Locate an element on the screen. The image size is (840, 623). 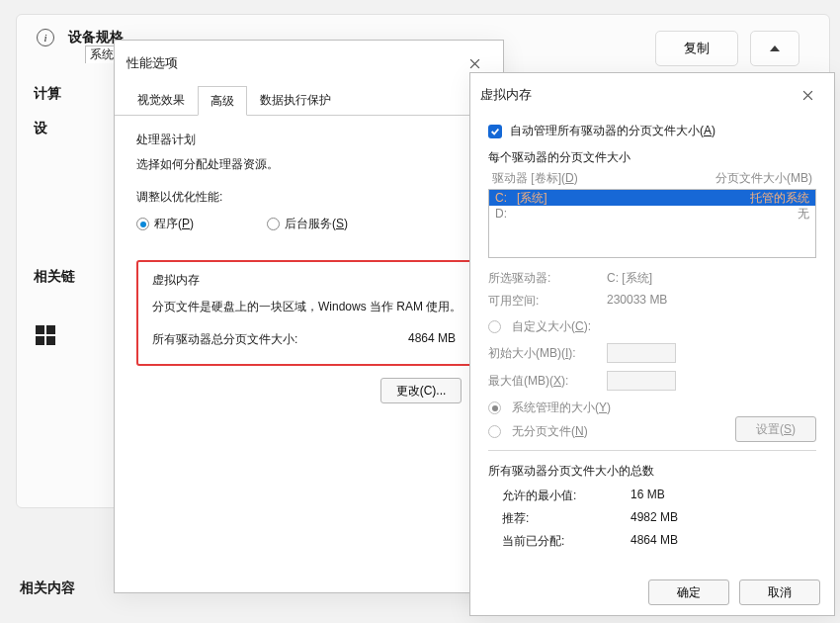
info-icon: i is located at coordinates (45, 38).